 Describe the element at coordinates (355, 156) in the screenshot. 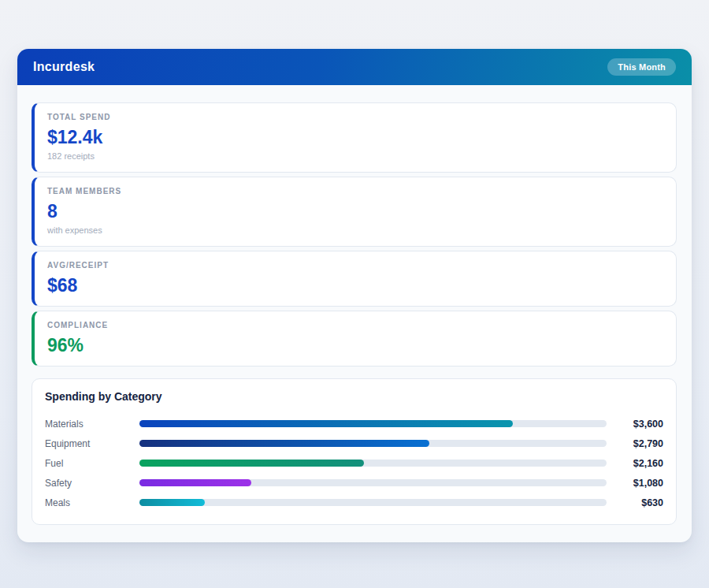

I see `stat-subtext: 182 receipts` at that location.